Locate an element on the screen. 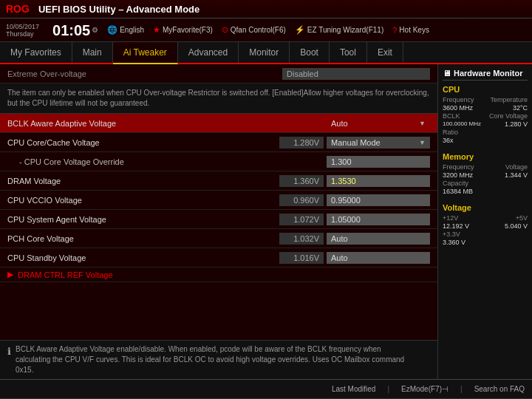 The image size is (532, 399). tuning-icon: ⚡ is located at coordinates (300, 30).